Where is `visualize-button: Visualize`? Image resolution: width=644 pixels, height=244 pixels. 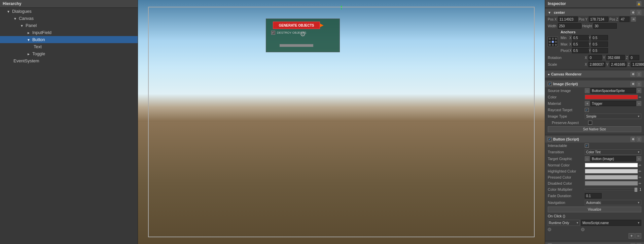
visualize-button: Visualize is located at coordinates (595, 210).